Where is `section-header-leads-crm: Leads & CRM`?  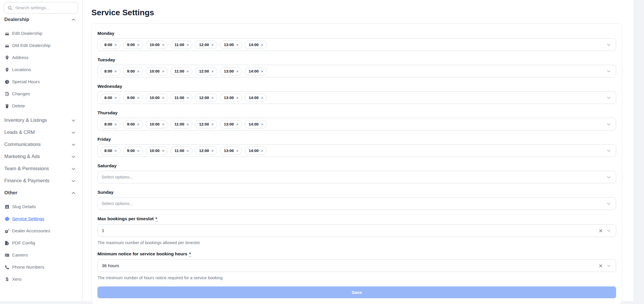 section-header-leads-crm: Leads & CRM is located at coordinates (41, 132).